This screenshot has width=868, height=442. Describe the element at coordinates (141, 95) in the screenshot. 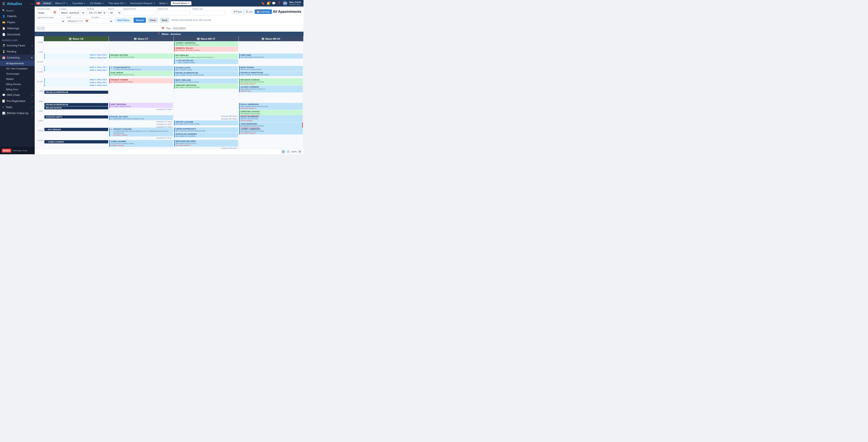

I see `miami-ct-body: DEANNA WATSON CT CHEST WITHOUT(71250) ▲ …` at that location.